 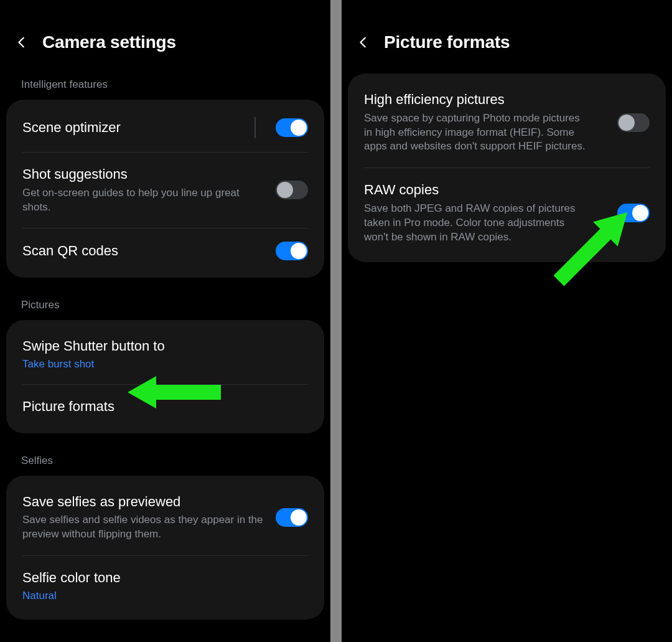 I want to click on card-formats: High efficiency pictures Save space by c…, so click(x=506, y=168).